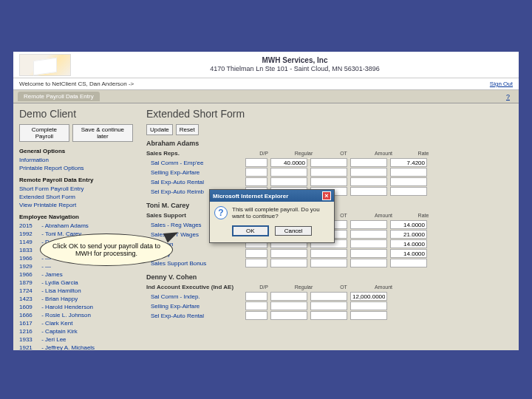 The height and width of the screenshot is (399, 532). Describe the element at coordinates (76, 299) in the screenshot. I see `employee-nav-item: 1423 - Brian Happy` at that location.